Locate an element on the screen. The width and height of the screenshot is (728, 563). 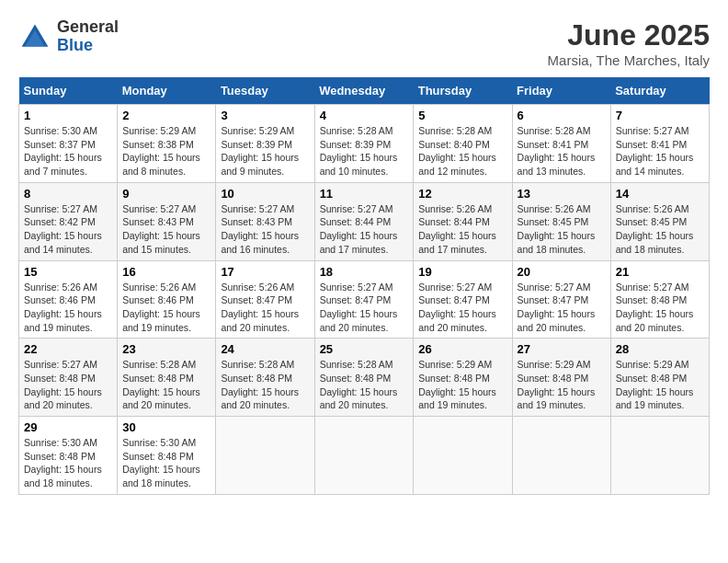
header-wednesday: Wednesday is located at coordinates (364, 91).